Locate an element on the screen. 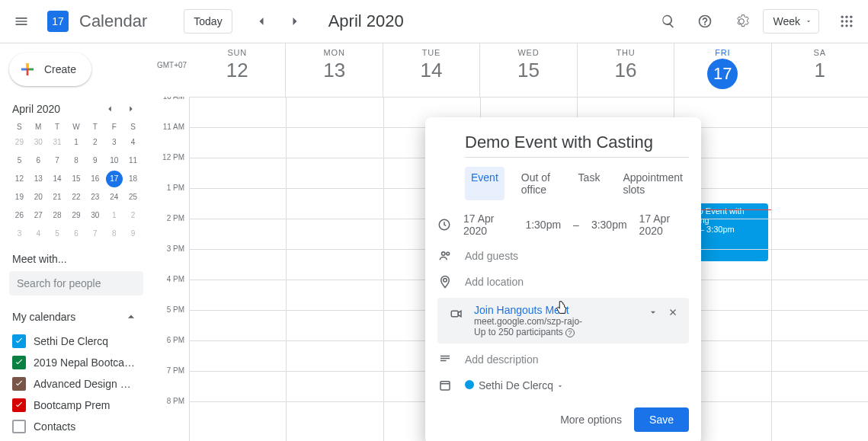 The height and width of the screenshot is (441, 868). day-header: FRI17 is located at coordinates (722, 70).